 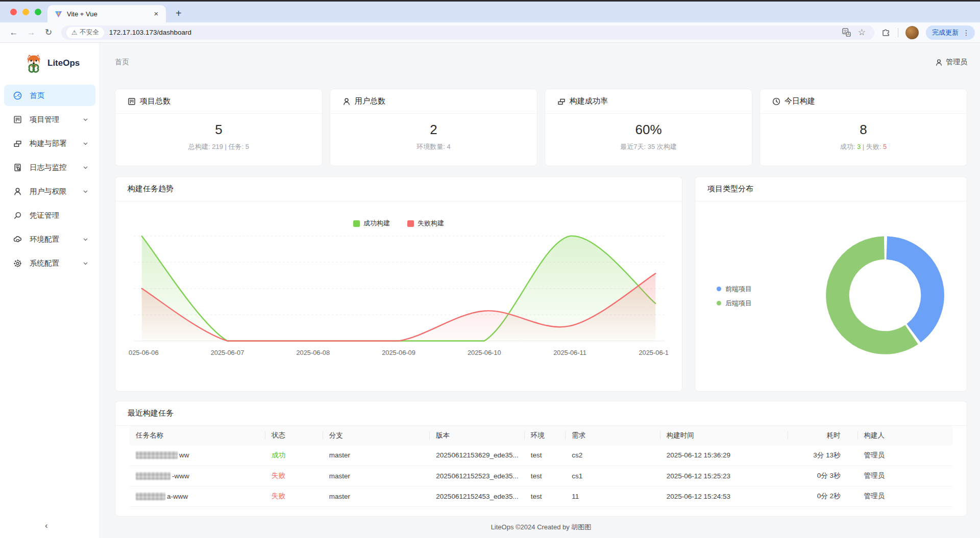 I want to click on task-name-cell: a-www, so click(x=198, y=496).